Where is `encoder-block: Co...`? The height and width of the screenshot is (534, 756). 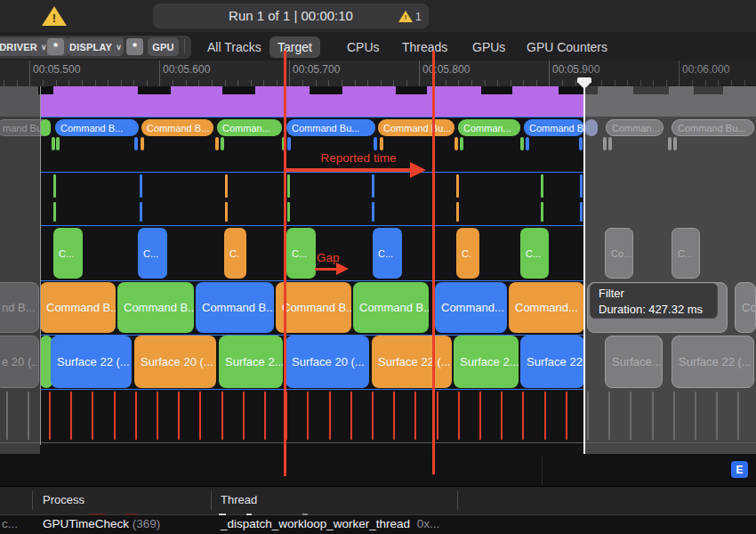 encoder-block: Co... is located at coordinates (619, 253).